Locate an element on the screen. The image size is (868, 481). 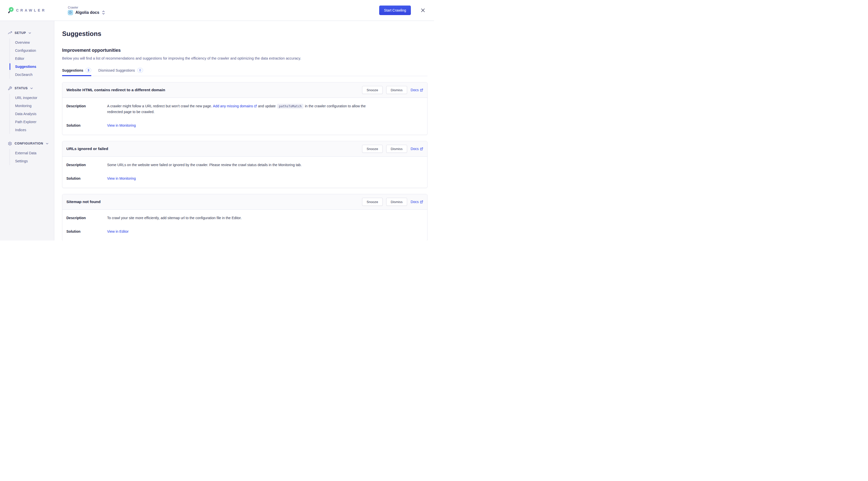
sidebar-item-external-data: External Data is located at coordinates (34, 153).